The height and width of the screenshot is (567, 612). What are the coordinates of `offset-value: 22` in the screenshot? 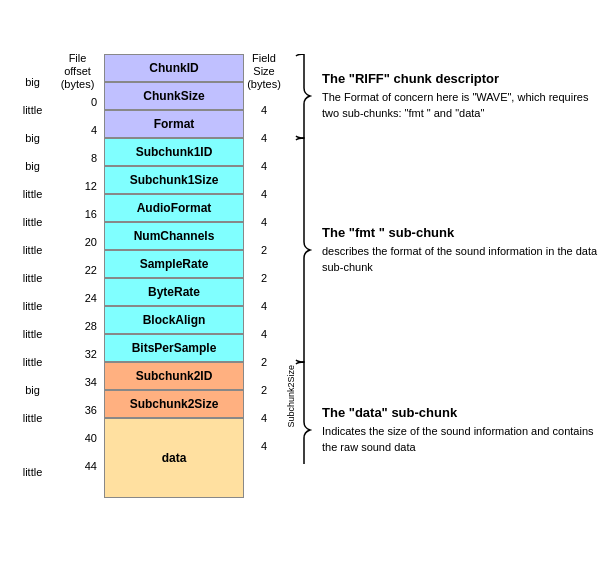 It's located at (92, 278).